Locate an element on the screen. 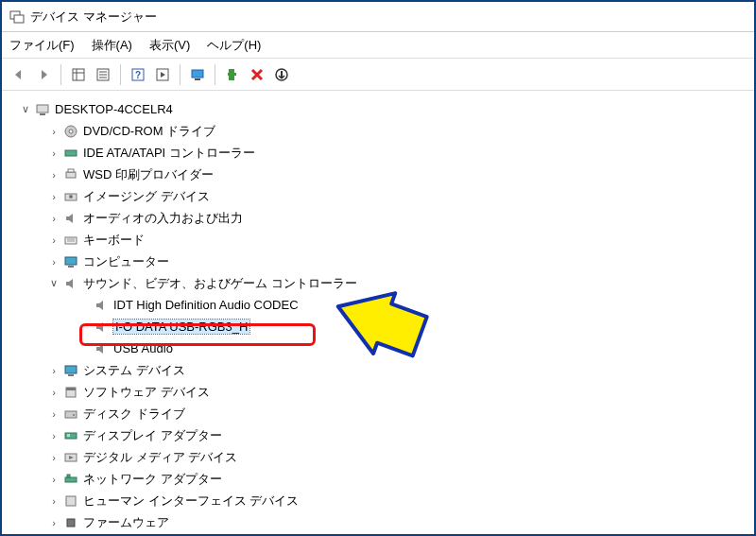 The width and height of the screenshot is (756, 536). scan-button is located at coordinates (198, 75).